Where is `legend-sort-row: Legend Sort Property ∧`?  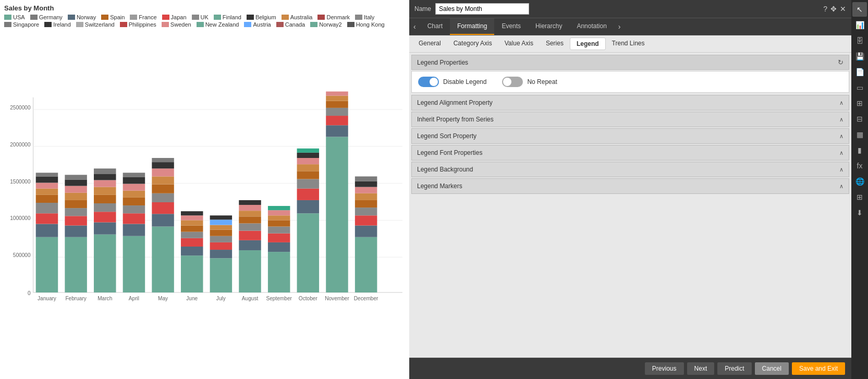 legend-sort-row: Legend Sort Property ∧ is located at coordinates (630, 136).